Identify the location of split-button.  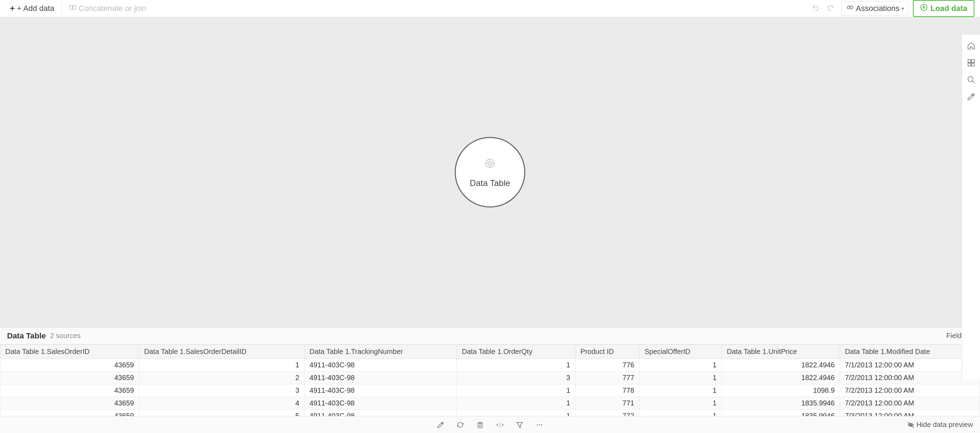
(500, 425).